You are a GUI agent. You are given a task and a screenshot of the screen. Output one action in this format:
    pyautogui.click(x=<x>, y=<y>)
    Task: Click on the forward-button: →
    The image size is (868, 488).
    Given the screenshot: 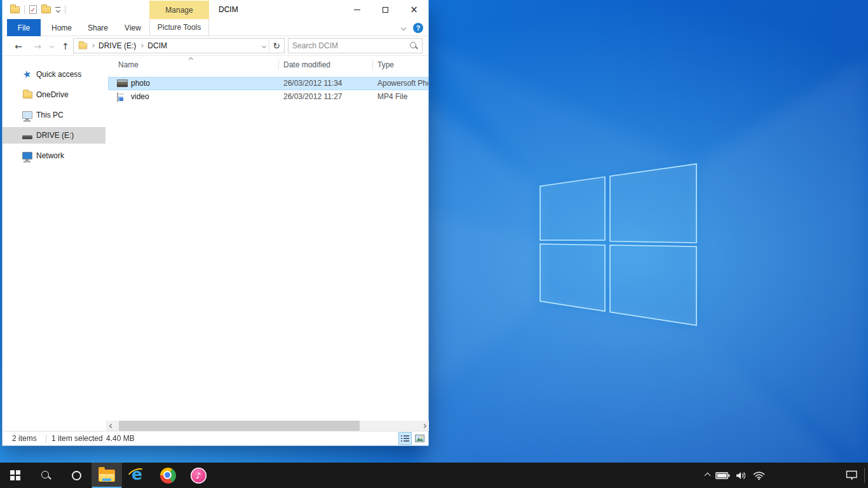 What is the action you would take?
    pyautogui.click(x=37, y=46)
    